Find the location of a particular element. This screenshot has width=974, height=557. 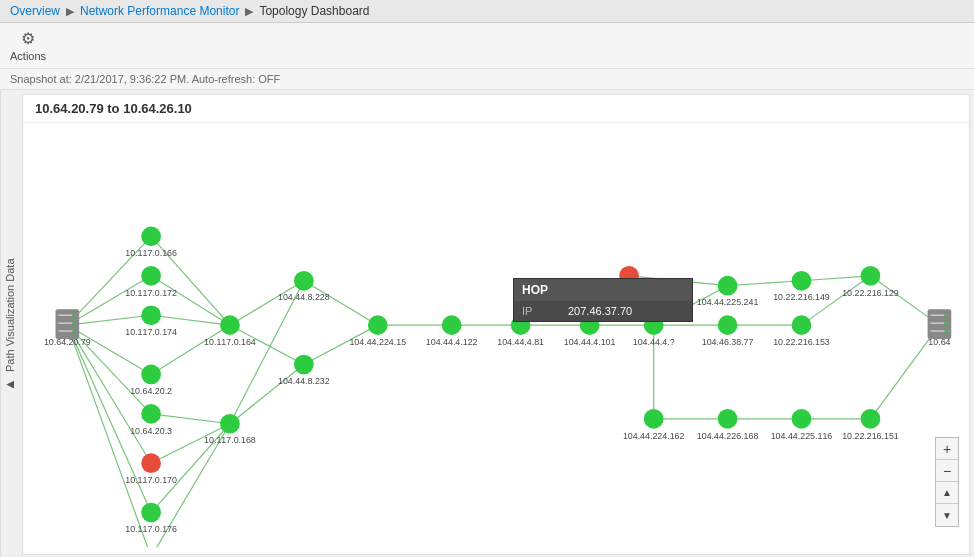

hop-tooltip-ip-label: IP is located at coordinates (537, 311).